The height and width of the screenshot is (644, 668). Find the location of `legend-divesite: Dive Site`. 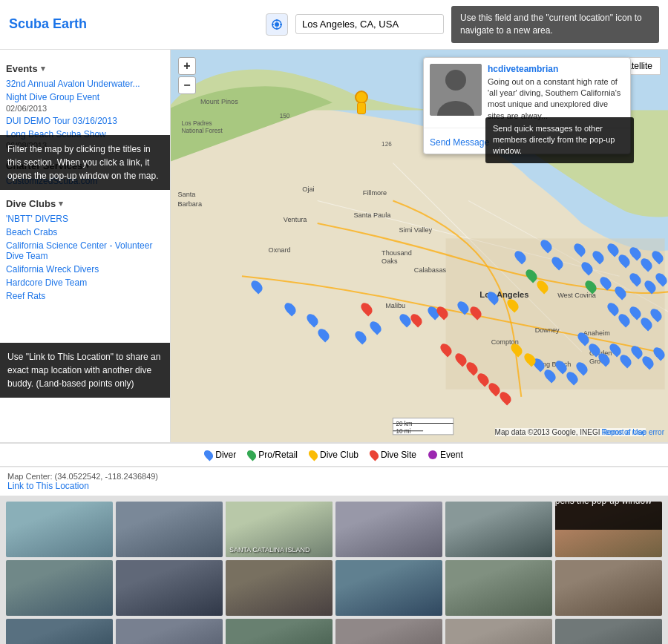

legend-divesite: Dive Site is located at coordinates (393, 455).